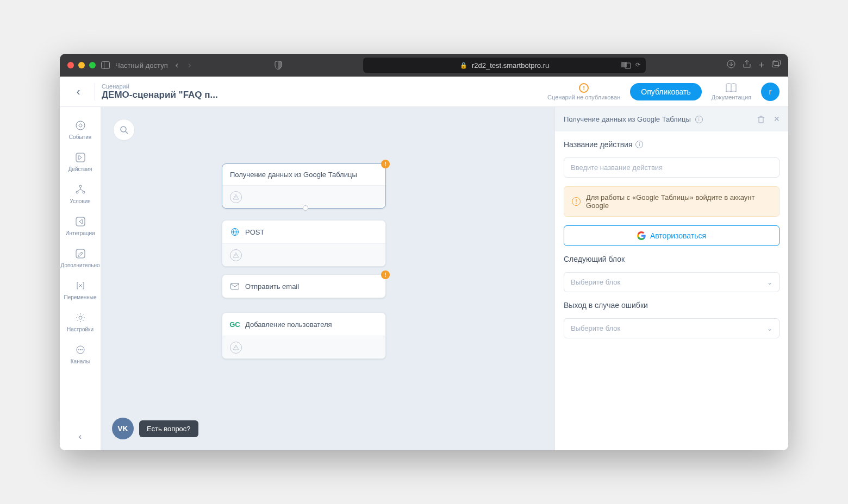  Describe the element at coordinates (304, 336) in the screenshot. I see `canvas-node-add-user: GC Добавление пользователя` at that location.